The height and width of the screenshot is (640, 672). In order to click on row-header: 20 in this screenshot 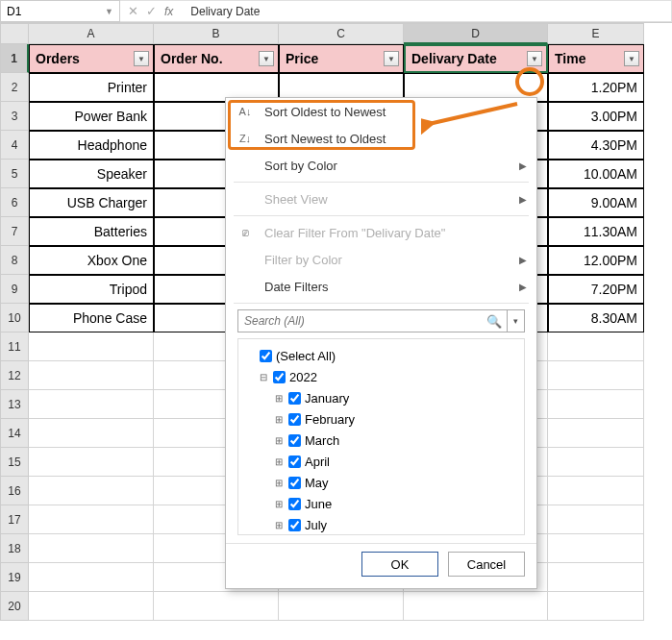, I will do `click(14, 606)`.